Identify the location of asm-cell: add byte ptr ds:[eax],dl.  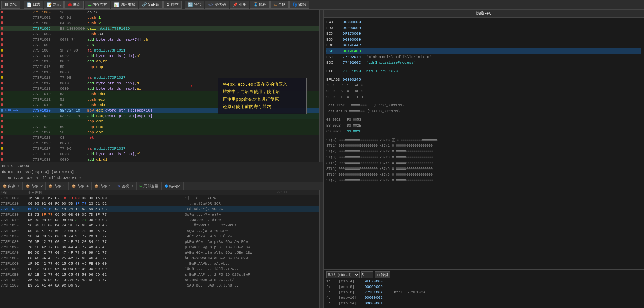
(146, 83).